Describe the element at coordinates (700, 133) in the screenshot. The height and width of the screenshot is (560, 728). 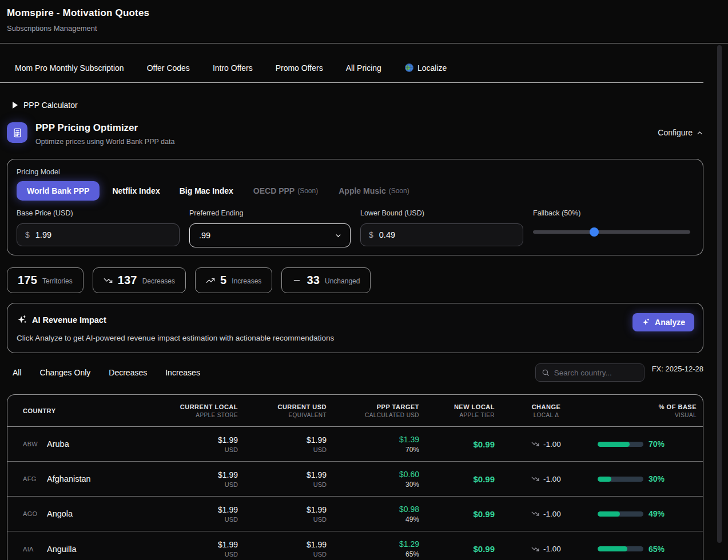
I see `chevron-up-icon` at that location.